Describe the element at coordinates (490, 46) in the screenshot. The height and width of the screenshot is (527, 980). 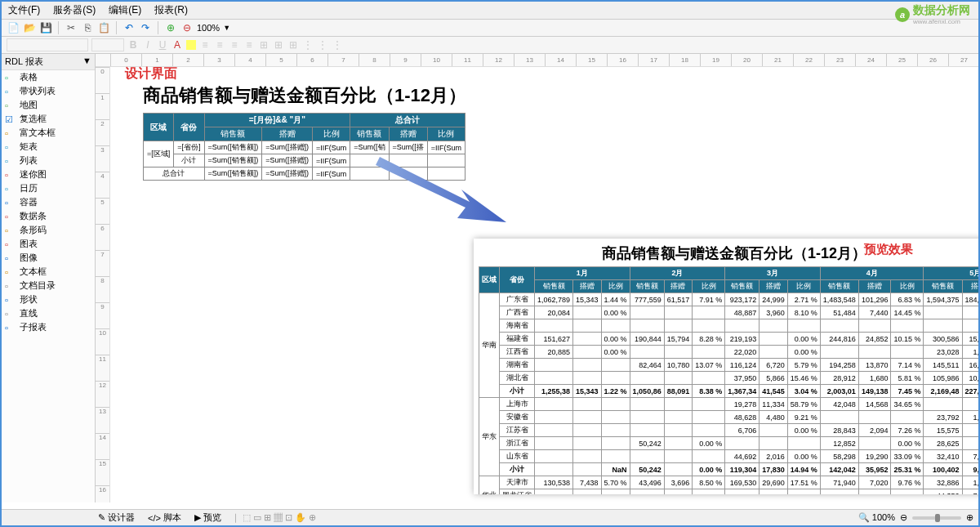
I see `toolbar-format: B I U A ≡≡≡≡ ⊞⊞⊞ ⋮⋮⋮` at that location.